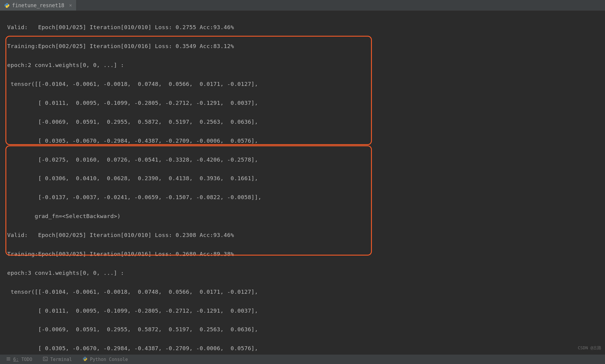 The height and width of the screenshot is (364, 605). Describe the element at coordinates (71, 5) in the screenshot. I see `close-icon: ×` at that location.